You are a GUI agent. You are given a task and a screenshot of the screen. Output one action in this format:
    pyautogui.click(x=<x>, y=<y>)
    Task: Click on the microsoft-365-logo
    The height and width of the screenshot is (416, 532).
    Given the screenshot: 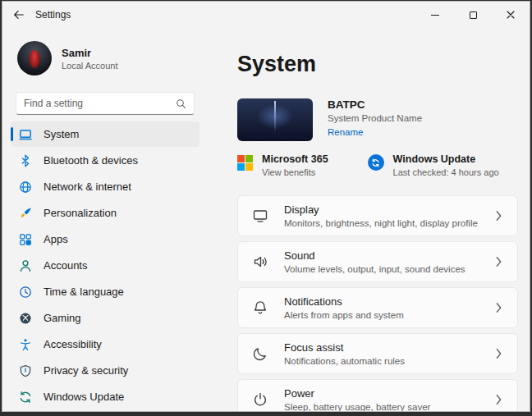 What is the action you would take?
    pyautogui.click(x=245, y=162)
    